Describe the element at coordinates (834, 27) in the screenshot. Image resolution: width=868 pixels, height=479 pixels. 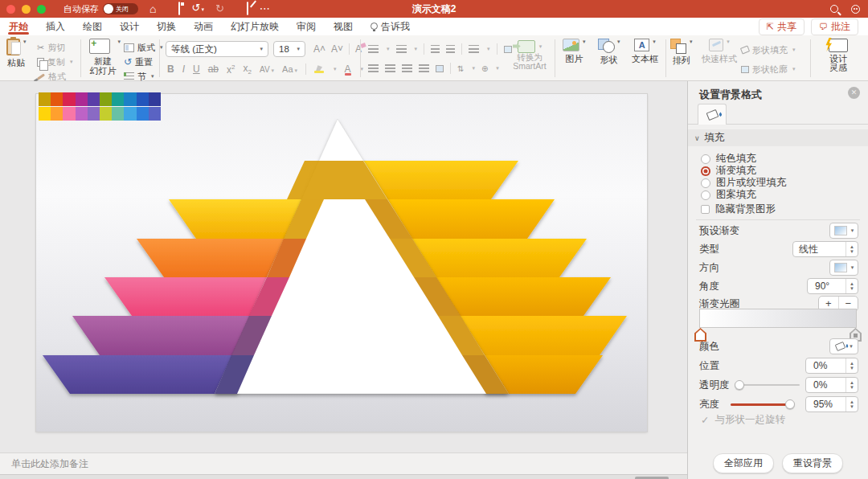
I see `comments-button: 🗩批注` at that location.